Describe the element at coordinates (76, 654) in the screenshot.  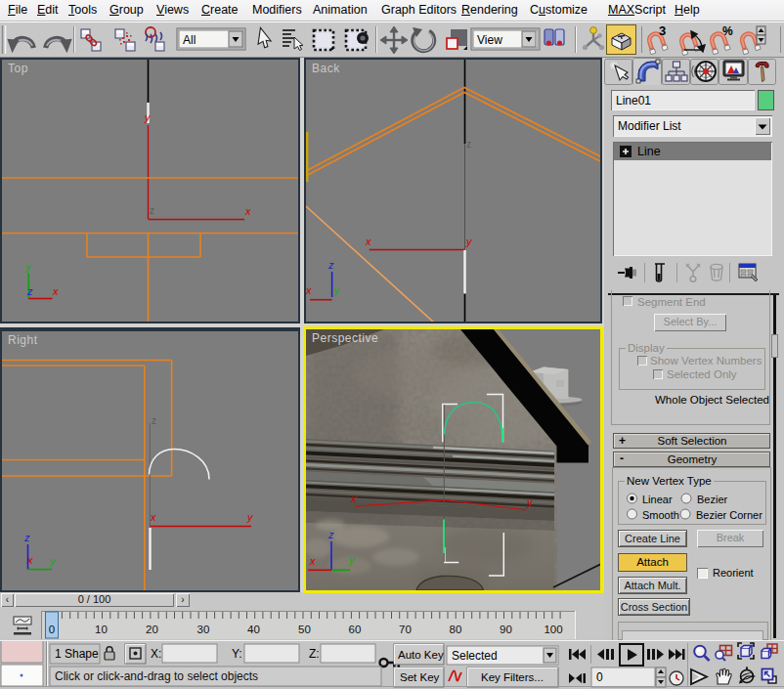
I see `svg-text: 1 Shape` at that location.